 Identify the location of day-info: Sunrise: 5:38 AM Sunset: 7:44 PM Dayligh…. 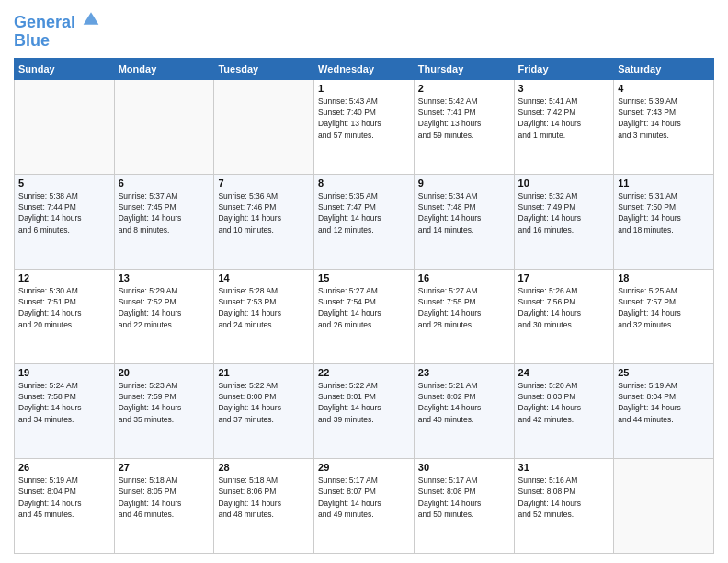
(64, 213).